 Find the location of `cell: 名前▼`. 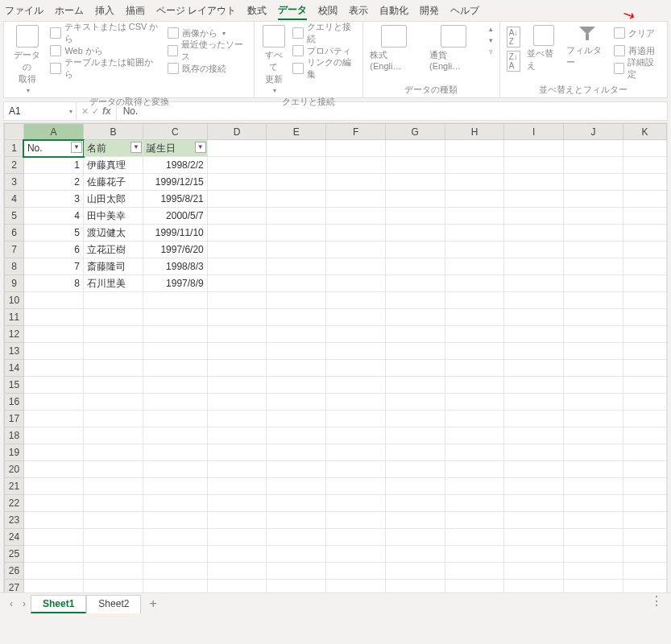

cell: 名前▼ is located at coordinates (114, 148).